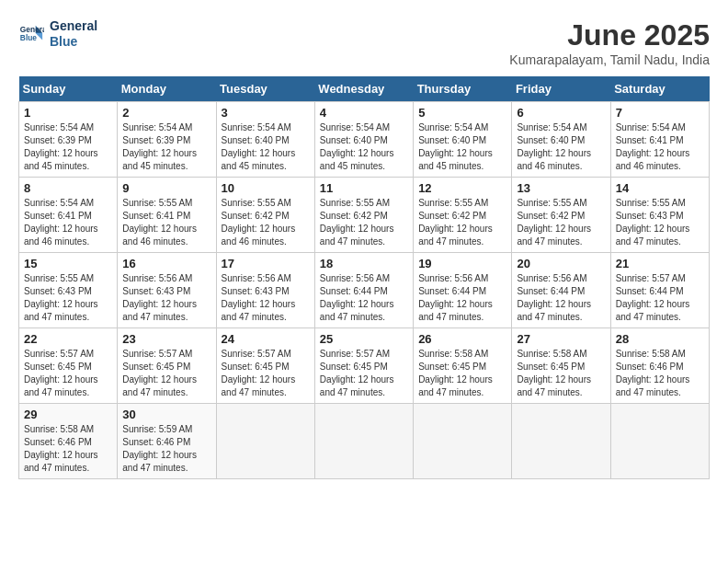 The width and height of the screenshot is (728, 563). Describe the element at coordinates (68, 89) in the screenshot. I see `col-sunday: Sunday` at that location.